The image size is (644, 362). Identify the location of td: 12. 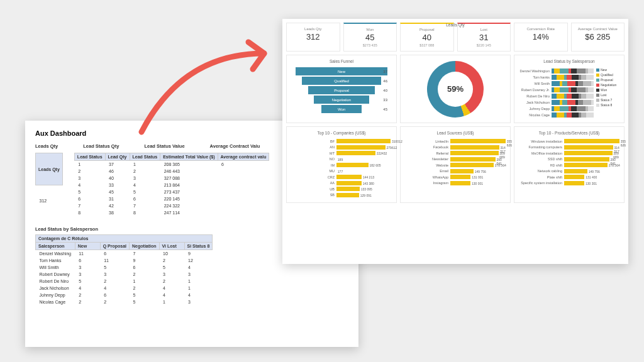
(199, 260).